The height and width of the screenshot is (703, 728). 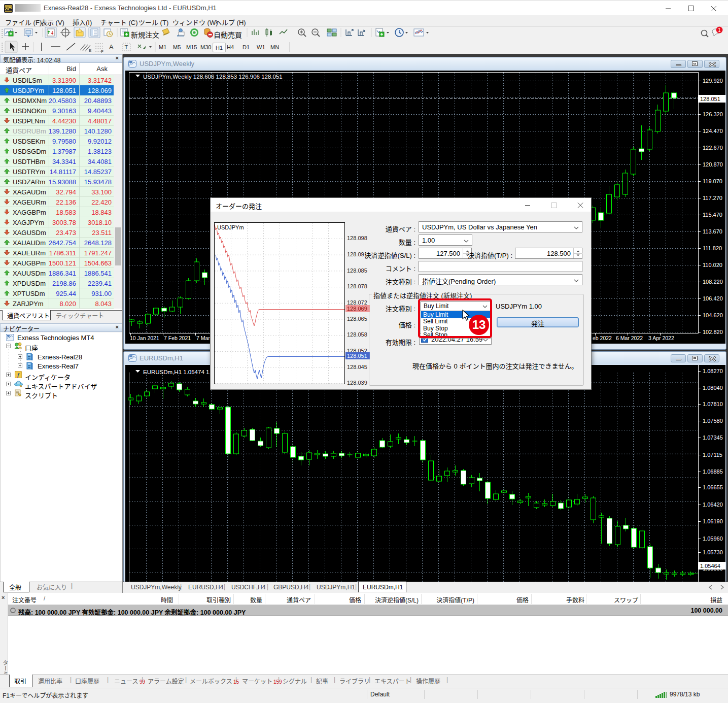 I want to click on svg-text: 108.220, so click(x=713, y=282).